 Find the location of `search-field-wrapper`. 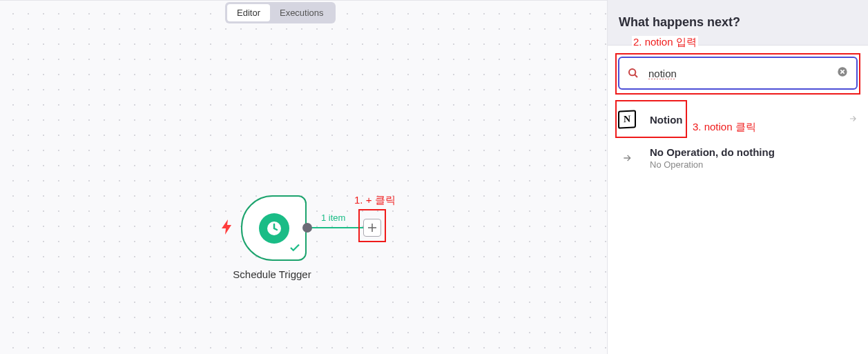

search-field-wrapper is located at coordinates (737, 73).